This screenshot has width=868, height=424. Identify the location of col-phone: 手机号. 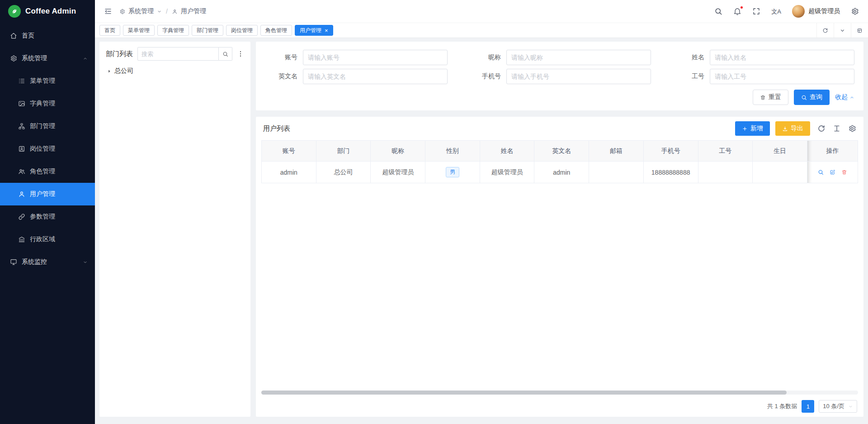
(671, 151).